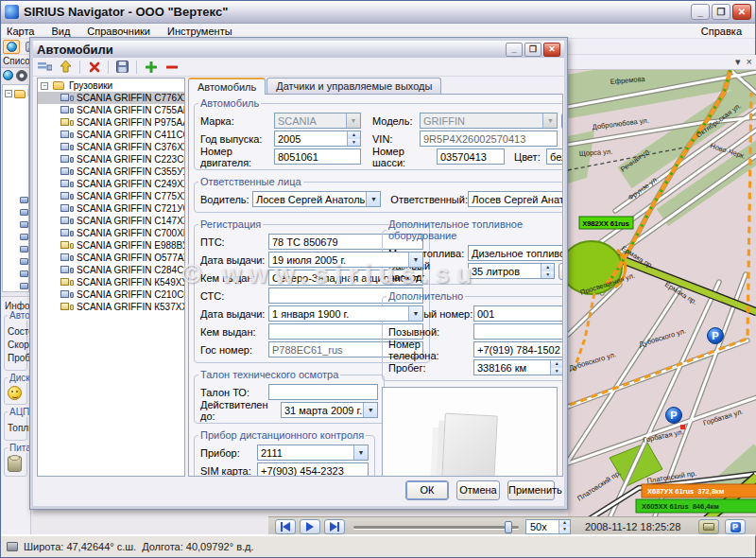 The height and width of the screenshot is (558, 756). What do you see at coordinates (518, 350) in the screenshot?
I see `phone-field: +7(919) 784-1502` at bounding box center [518, 350].